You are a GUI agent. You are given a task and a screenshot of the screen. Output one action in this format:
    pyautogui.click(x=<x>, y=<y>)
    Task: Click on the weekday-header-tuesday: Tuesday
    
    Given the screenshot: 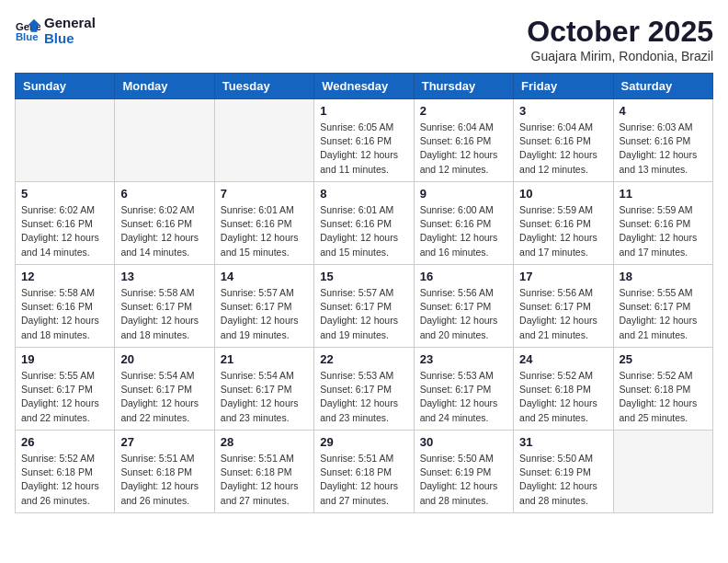 What is the action you would take?
    pyautogui.click(x=264, y=86)
    